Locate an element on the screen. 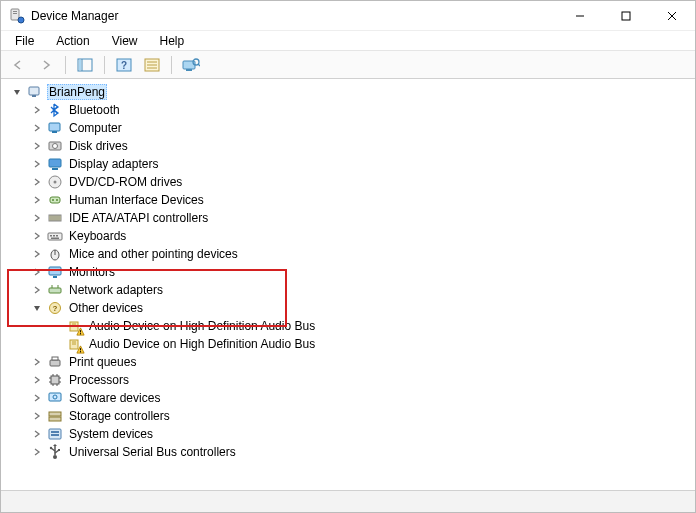 This screenshot has height=513, width=696. menu-help: Help is located at coordinates (172, 41).